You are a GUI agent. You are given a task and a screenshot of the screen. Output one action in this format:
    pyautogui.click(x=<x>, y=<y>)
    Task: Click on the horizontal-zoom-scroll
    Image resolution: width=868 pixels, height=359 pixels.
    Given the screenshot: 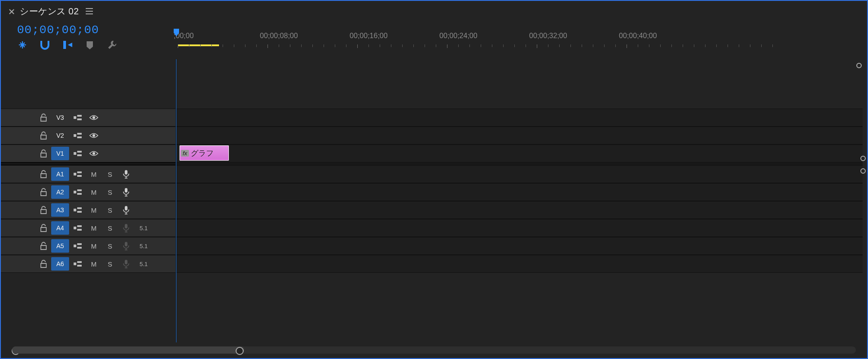 What is the action you would take?
    pyautogui.click(x=434, y=350)
    